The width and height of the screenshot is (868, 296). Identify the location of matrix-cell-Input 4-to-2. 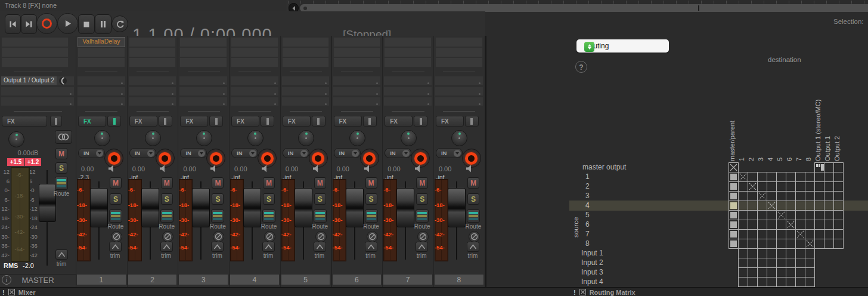
(752, 282).